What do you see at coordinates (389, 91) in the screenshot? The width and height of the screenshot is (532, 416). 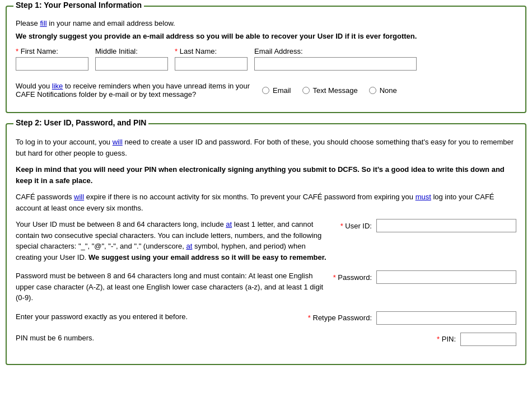 I see `none-radio-label: None` at bounding box center [389, 91].